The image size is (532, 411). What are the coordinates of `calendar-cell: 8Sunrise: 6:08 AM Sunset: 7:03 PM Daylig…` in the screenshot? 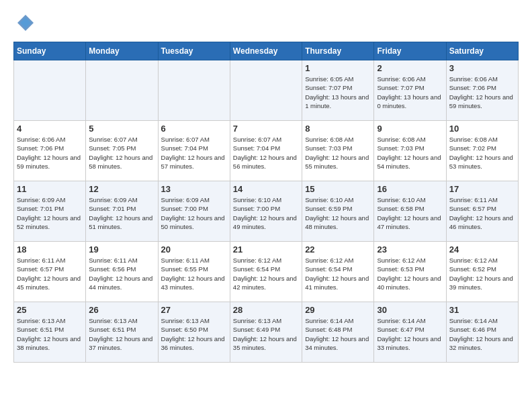 It's located at (339, 151).